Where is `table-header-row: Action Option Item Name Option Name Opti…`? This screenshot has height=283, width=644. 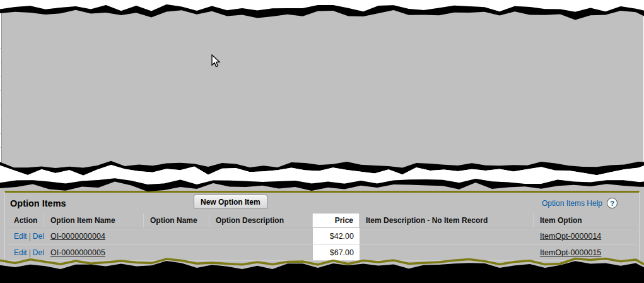
table-header-row: Action Option Item Name Option Name Opti… is located at coordinates (322, 221).